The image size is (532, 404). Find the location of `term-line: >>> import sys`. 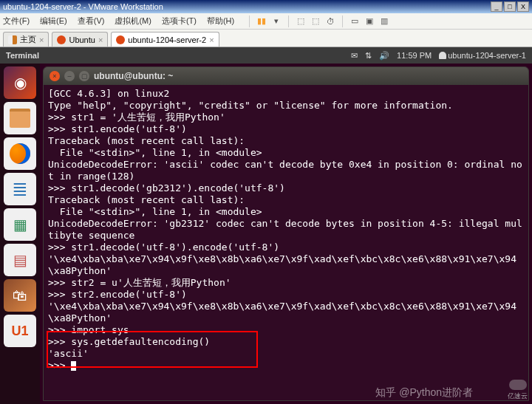

term-line: >>> import sys is located at coordinates (286, 330).